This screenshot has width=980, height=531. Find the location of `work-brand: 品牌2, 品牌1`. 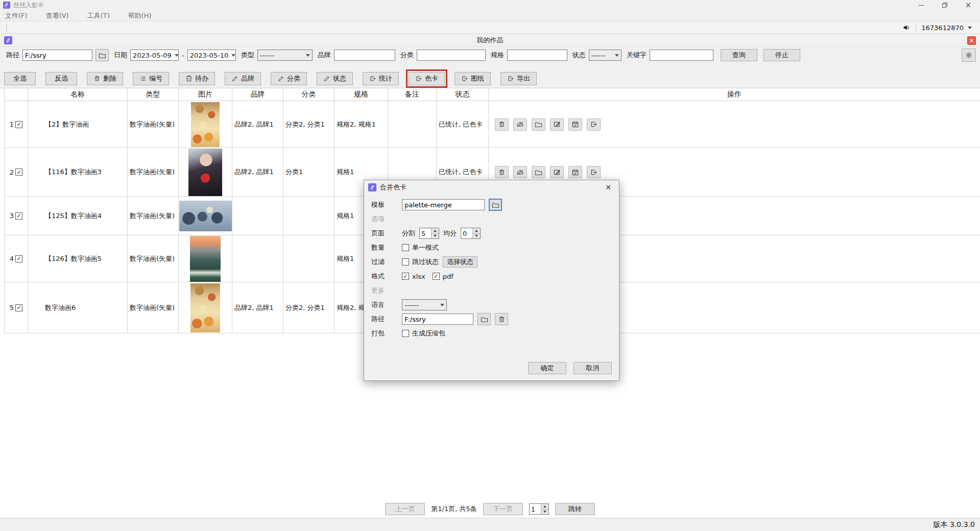

work-brand: 品牌2, 品牌1 is located at coordinates (258, 307).